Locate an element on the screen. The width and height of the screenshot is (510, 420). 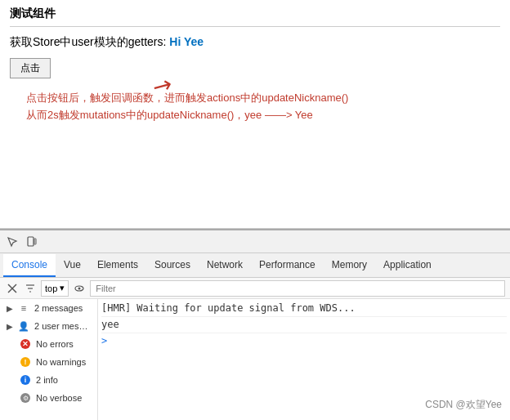
sidebar-item-messages: ▶ ≡ 2 messages is located at coordinates (49, 308).